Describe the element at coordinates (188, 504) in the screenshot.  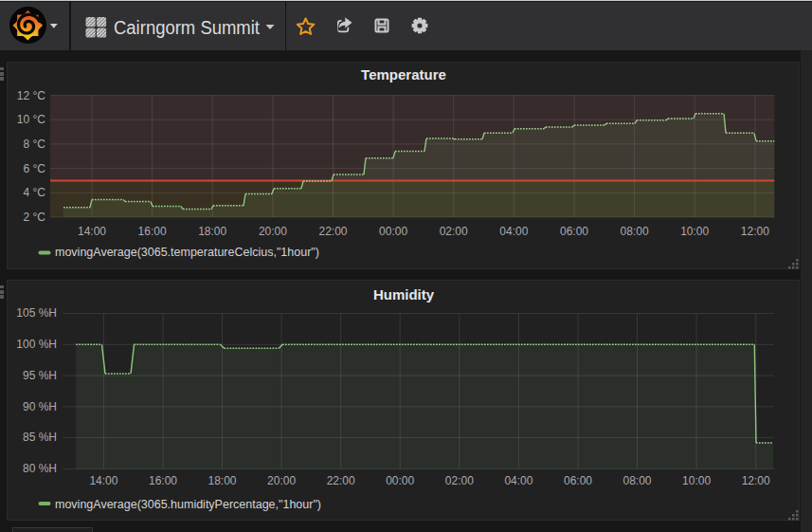
I see `svg-text:movingAverage(3065.humidityPer: movingAverage(3065.humidityPercentage,"1…` at that location.